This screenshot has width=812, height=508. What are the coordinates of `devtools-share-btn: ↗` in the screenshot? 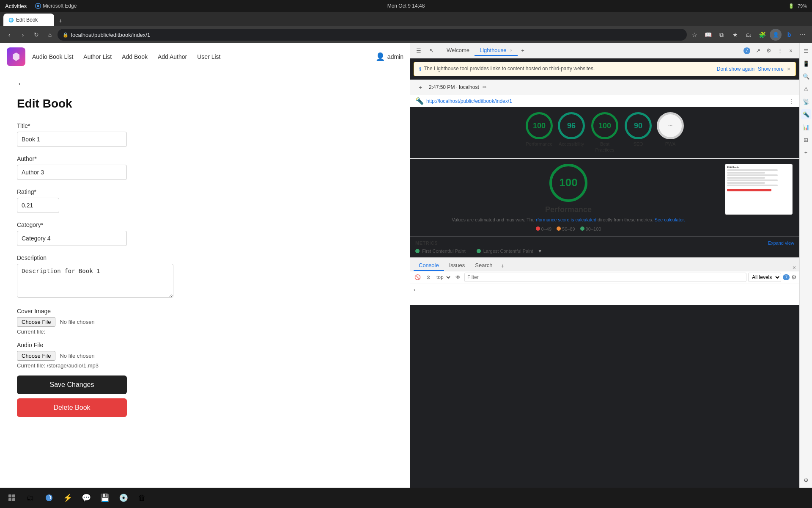 It's located at (758, 51).